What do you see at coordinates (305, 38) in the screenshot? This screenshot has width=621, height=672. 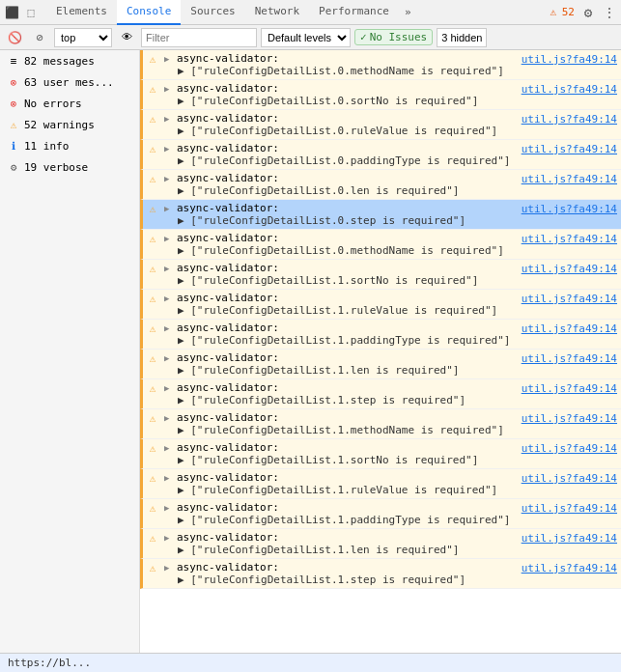 I see `level-select: Default levels` at bounding box center [305, 38].